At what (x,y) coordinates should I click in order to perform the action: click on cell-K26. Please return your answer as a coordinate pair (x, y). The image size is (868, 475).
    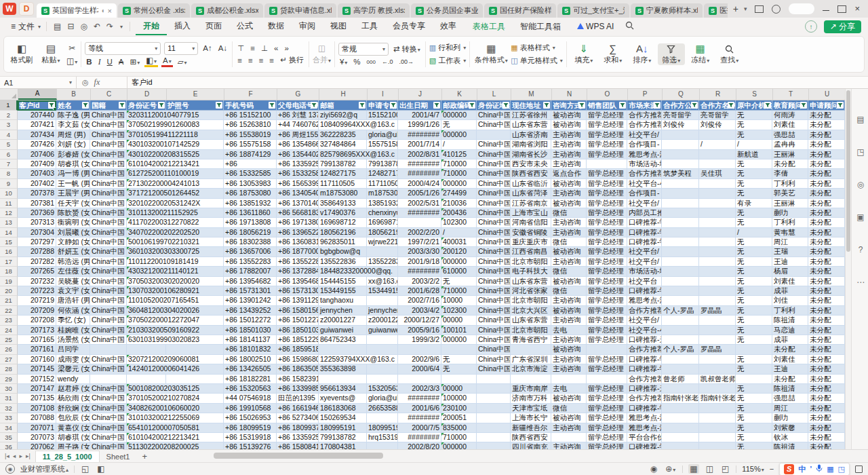
    Looking at the image, I should click on (459, 349).